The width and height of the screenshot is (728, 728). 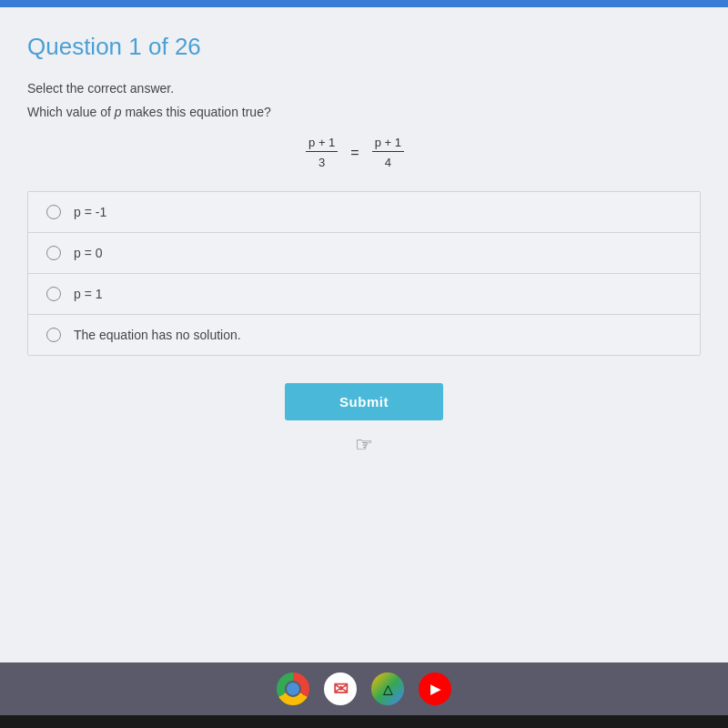 I want to click on youtube-icon: ▶, so click(x=435, y=689).